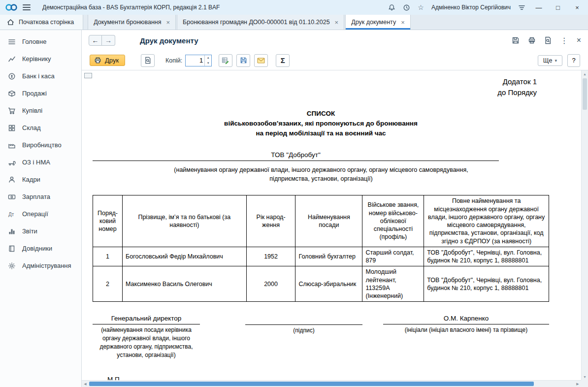 The image size is (588, 387). I want to click on sidebar-item-label: Зарплата, so click(36, 197).